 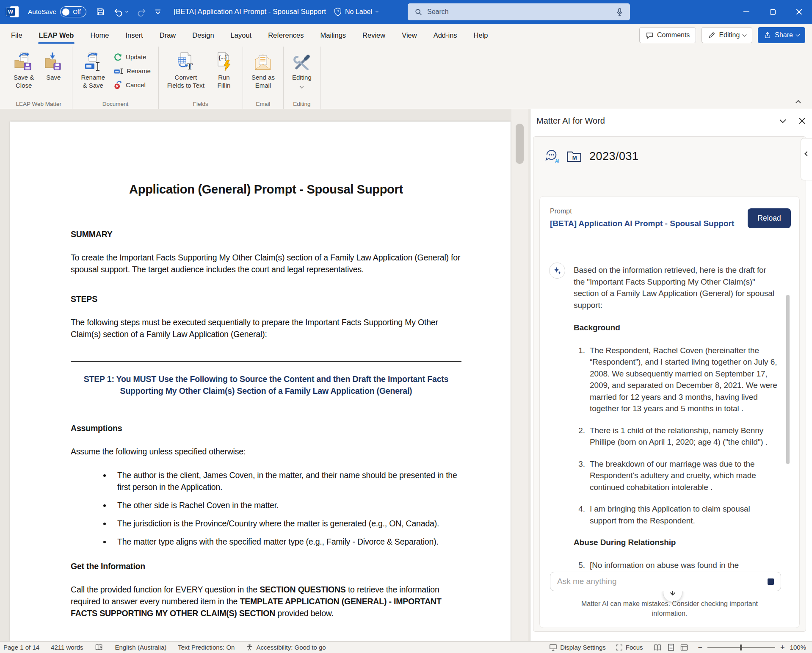 I want to click on undo-button, so click(x=121, y=12).